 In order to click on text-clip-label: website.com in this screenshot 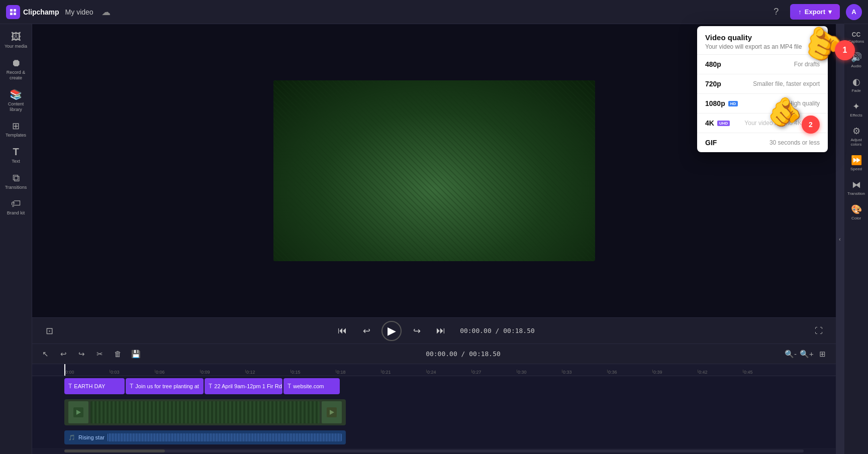, I will do `click(309, 386)`.